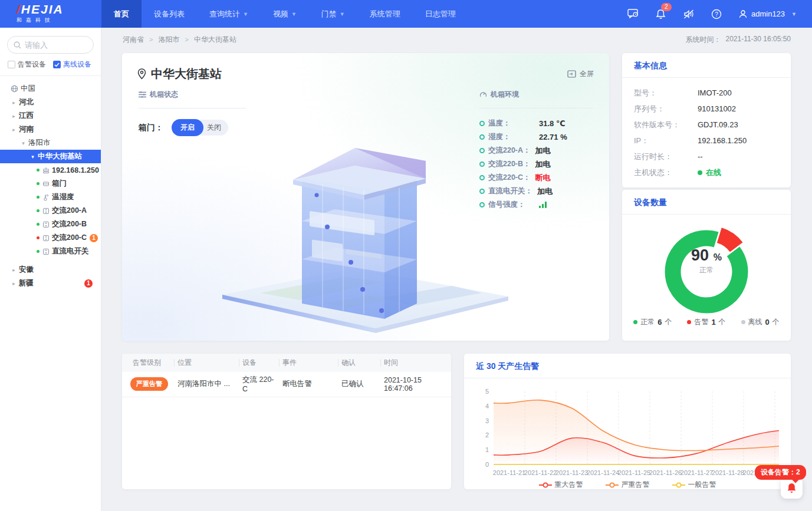 This screenshot has height=511, width=812. Describe the element at coordinates (536, 151) in the screenshot. I see `env-row-ac220-a: 交流220-A：加电` at that location.